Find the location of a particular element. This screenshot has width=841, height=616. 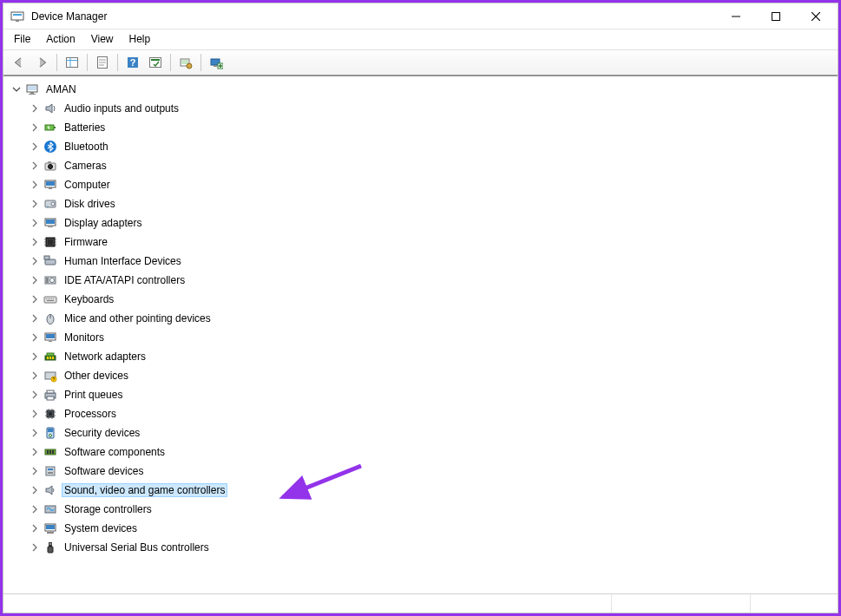

add-hardware-button is located at coordinates (216, 62).